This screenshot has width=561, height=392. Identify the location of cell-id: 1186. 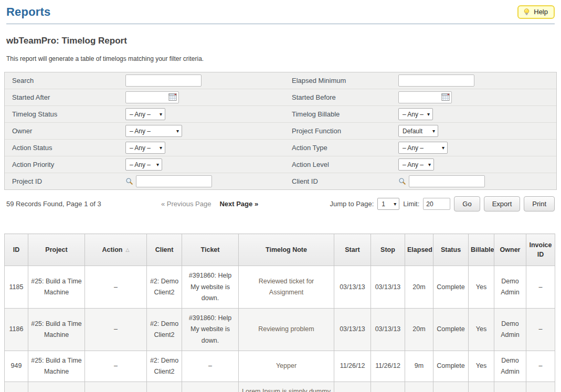
(17, 330).